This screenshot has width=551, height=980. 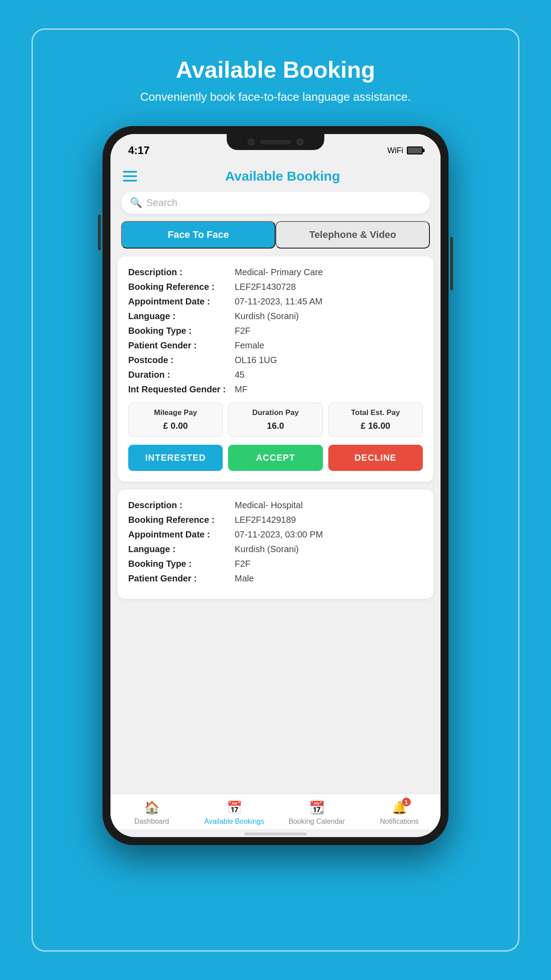 What do you see at coordinates (267, 549) in the screenshot?
I see `lang-value-2: Kurdish (Sorani)` at bounding box center [267, 549].